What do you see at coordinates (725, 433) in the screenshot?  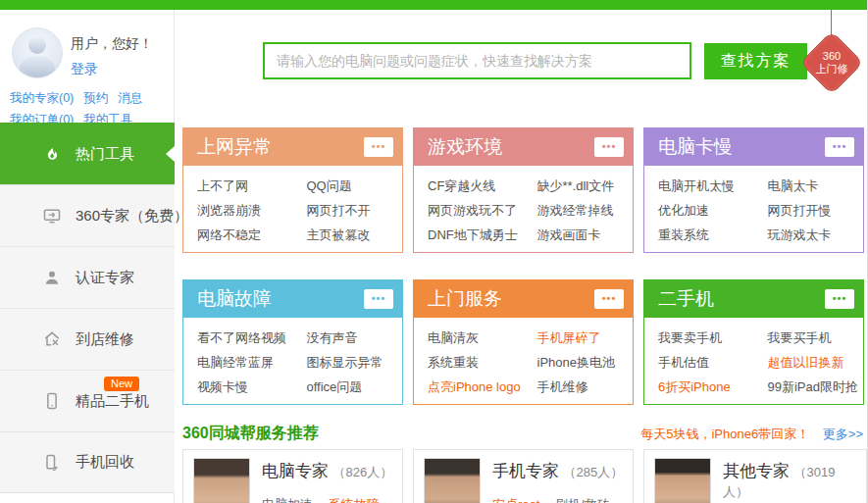 I see `promo-ad-link: 每天5块钱，iPhone6带回家！` at bounding box center [725, 433].